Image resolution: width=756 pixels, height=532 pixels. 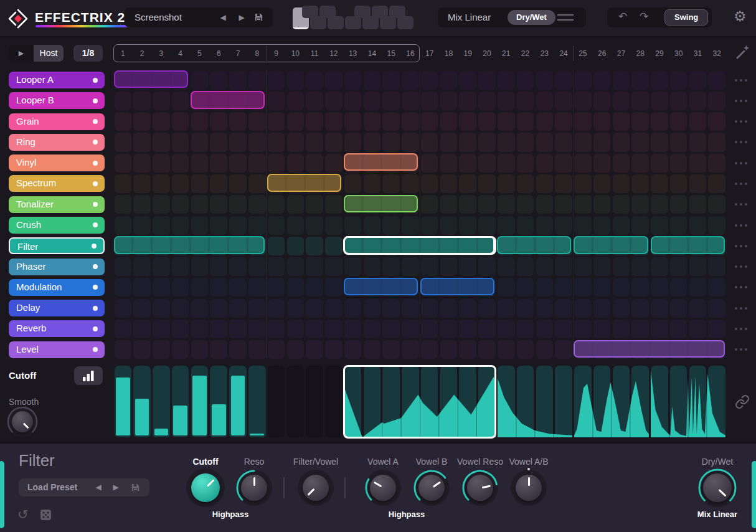 What do you see at coordinates (314, 401) in the screenshot?
I see `automation-step` at bounding box center [314, 401].